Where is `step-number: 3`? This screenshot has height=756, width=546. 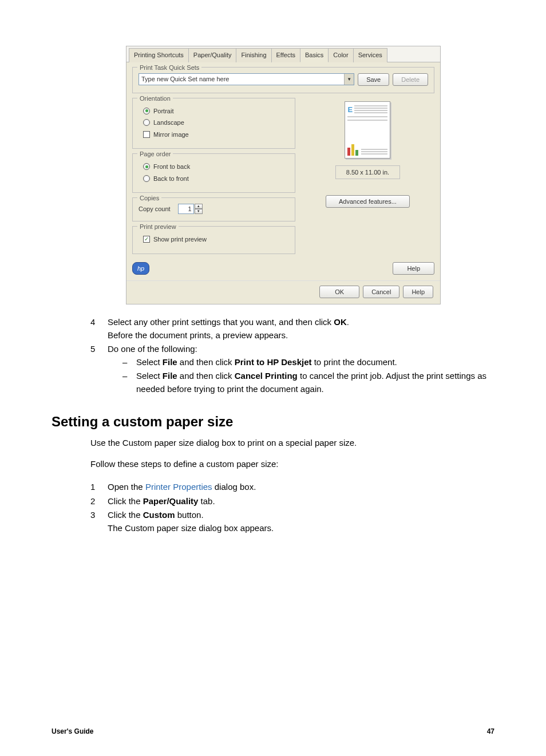 step-number: 3 is located at coordinates (99, 522).